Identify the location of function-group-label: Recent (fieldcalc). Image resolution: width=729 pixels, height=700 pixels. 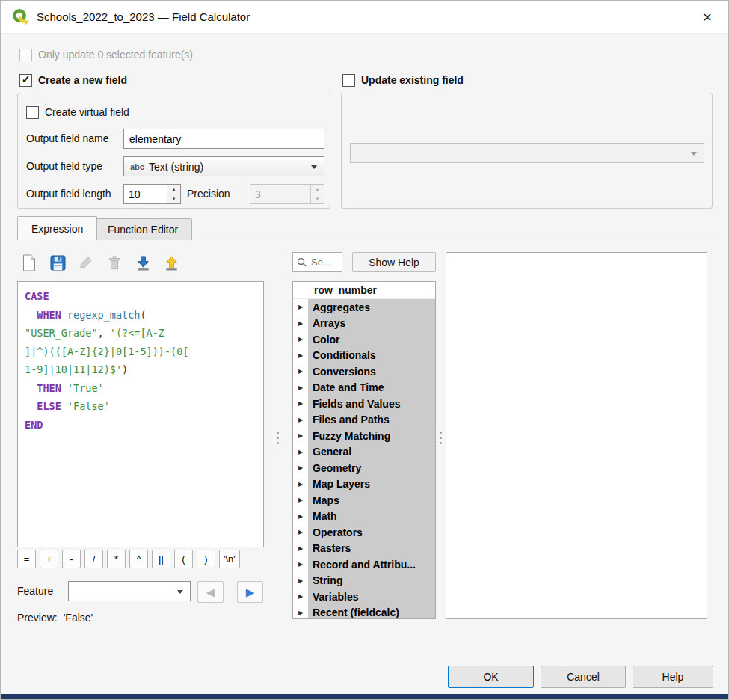
(372, 612).